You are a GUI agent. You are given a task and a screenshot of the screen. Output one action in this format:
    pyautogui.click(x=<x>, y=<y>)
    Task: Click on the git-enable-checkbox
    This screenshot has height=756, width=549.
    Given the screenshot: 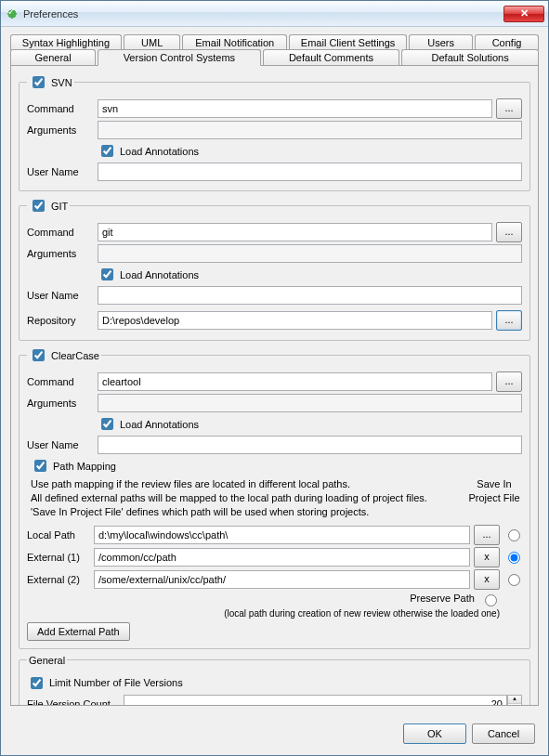 What is the action you would take?
    pyautogui.click(x=39, y=206)
    